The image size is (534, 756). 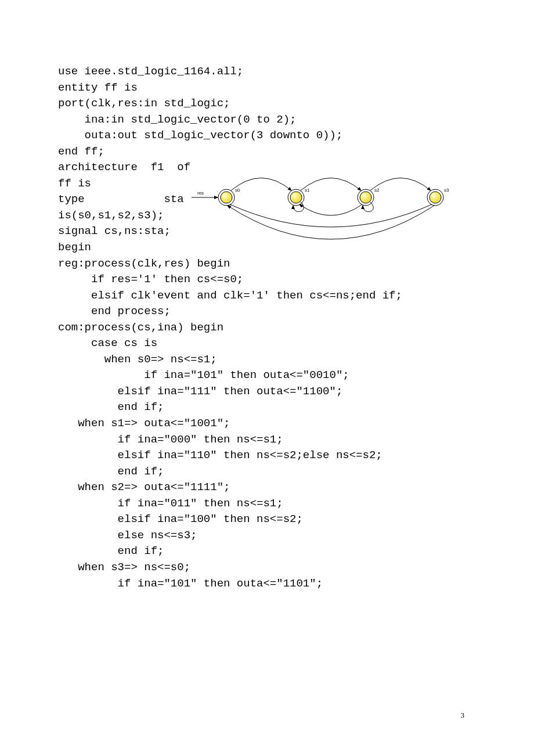 I want to click on code-line: case cs is, so click(x=267, y=344).